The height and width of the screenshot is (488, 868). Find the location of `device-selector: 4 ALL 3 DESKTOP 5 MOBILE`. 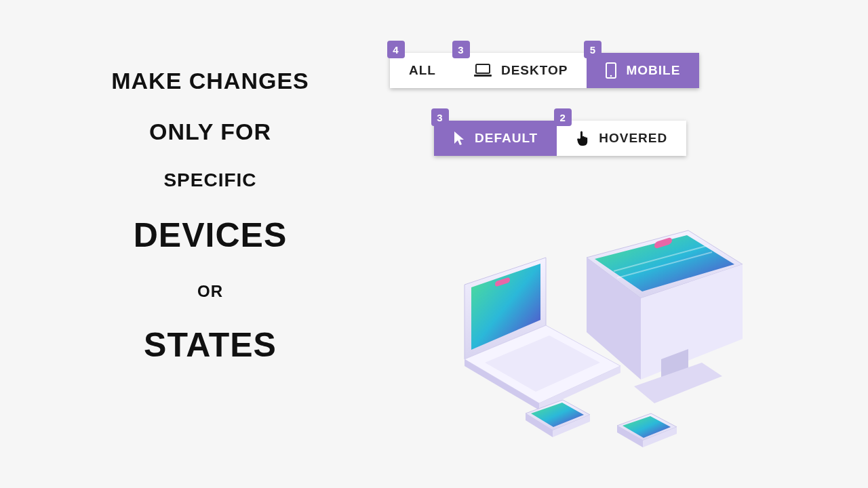

device-selector: 4 ALL 3 DESKTOP 5 MOBILE is located at coordinates (545, 70).